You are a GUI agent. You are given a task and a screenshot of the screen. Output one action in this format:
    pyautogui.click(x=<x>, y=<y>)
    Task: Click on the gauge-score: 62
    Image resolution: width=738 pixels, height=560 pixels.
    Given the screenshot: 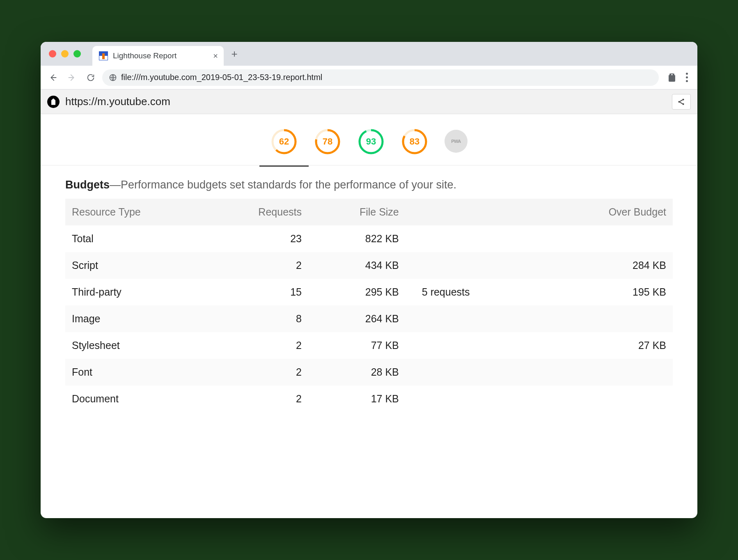 What is the action you would take?
    pyautogui.click(x=284, y=142)
    